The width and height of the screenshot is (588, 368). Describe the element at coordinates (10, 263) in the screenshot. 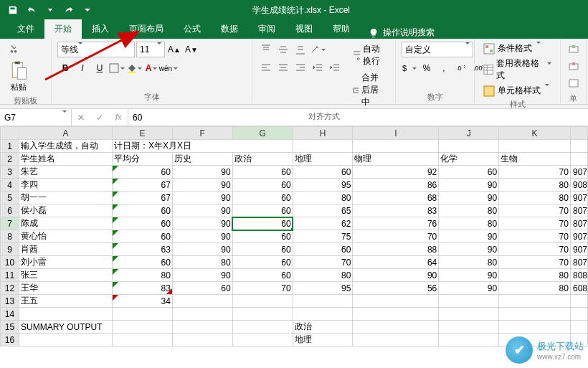

I see `row-header: 10` at that location.